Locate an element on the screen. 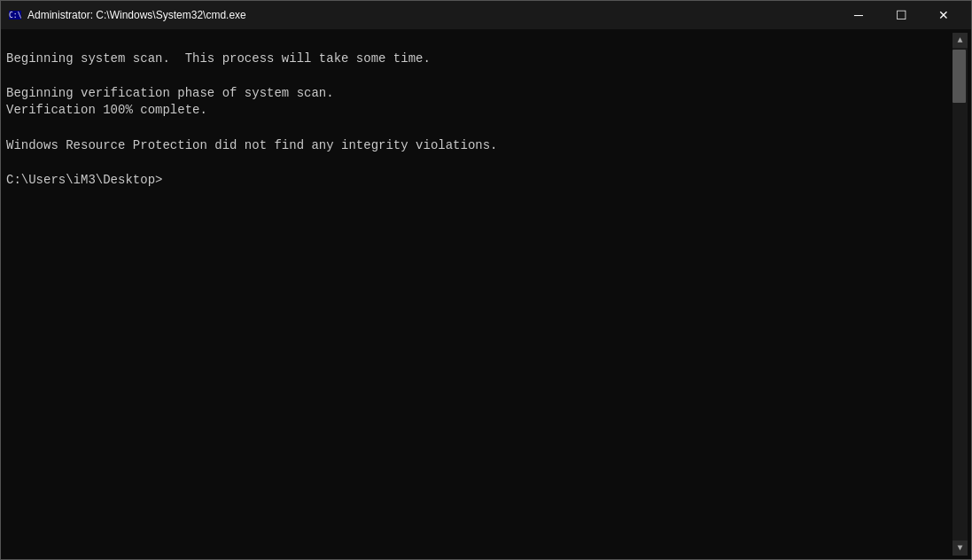 The height and width of the screenshot is (560, 972). scrollbar: ▲ ▼ is located at coordinates (960, 294).